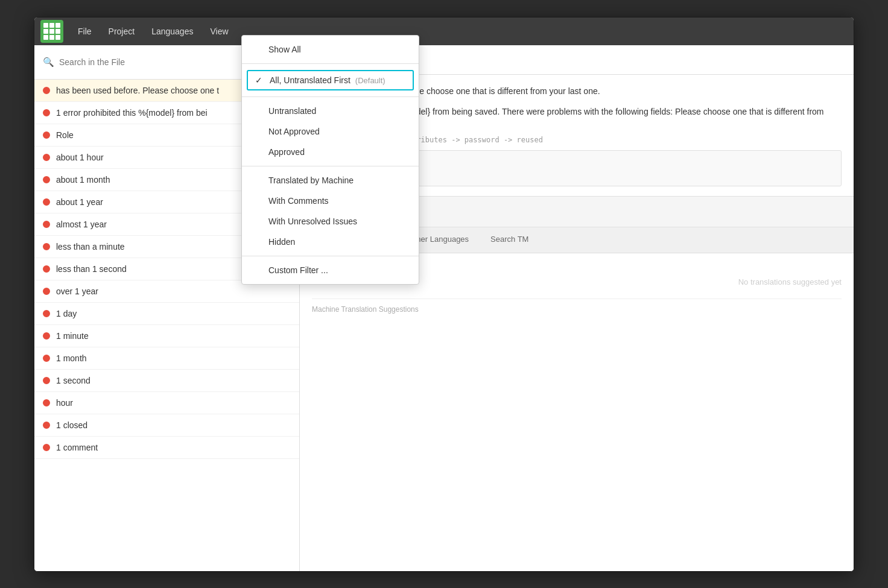 This screenshot has height=588, width=888. Describe the element at coordinates (166, 381) in the screenshot. I see `list-item: 1 second` at that location.